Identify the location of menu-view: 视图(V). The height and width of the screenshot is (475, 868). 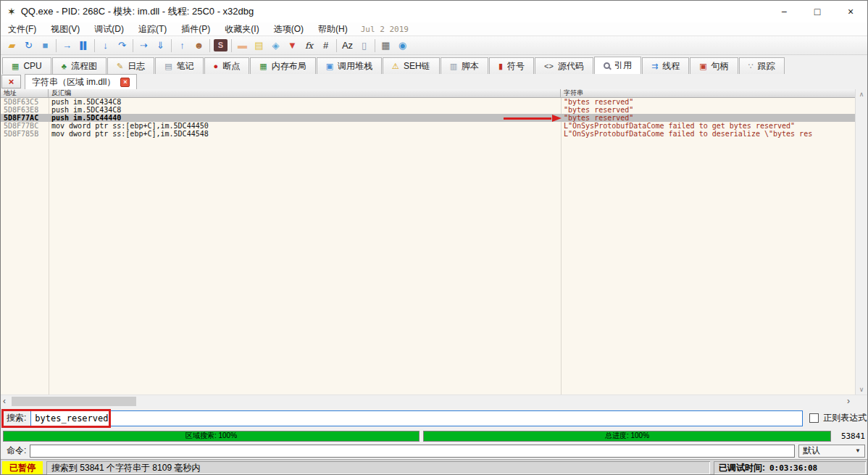
(65, 29).